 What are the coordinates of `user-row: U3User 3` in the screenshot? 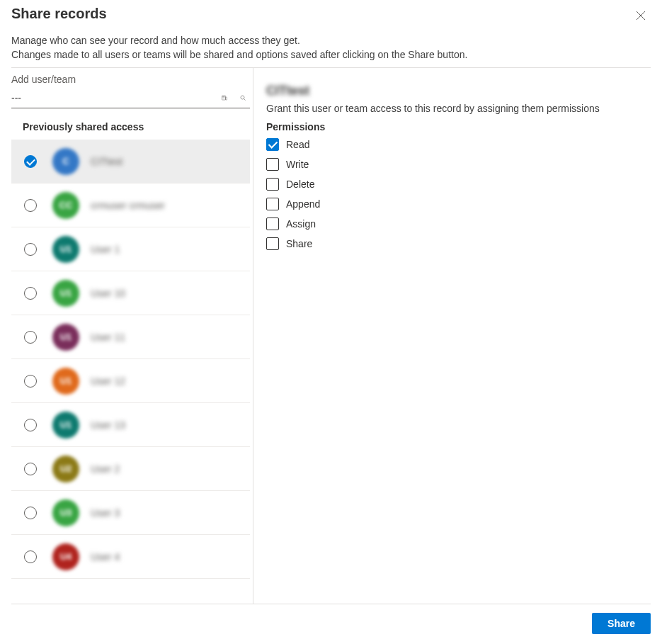 It's located at (130, 513).